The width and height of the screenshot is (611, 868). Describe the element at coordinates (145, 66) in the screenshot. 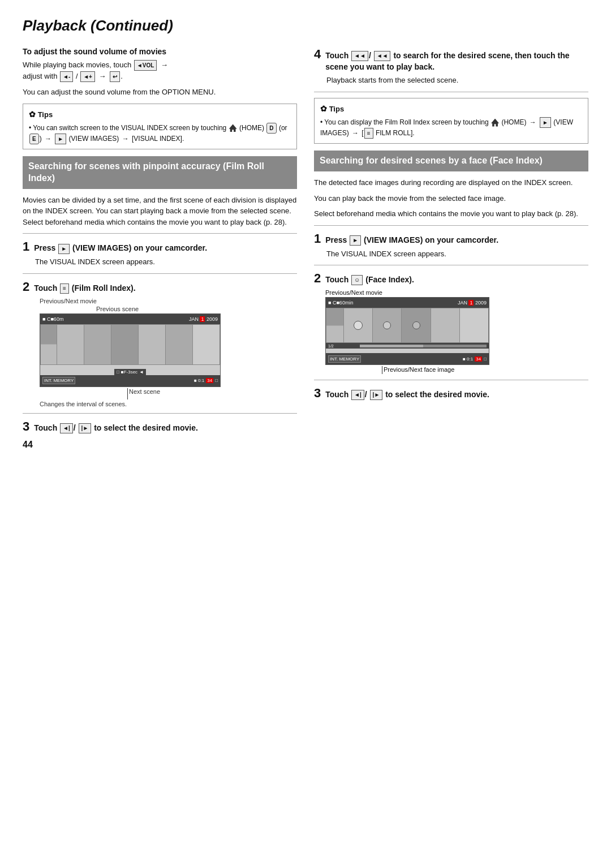

I see `vol-icon: ◄VOL` at that location.